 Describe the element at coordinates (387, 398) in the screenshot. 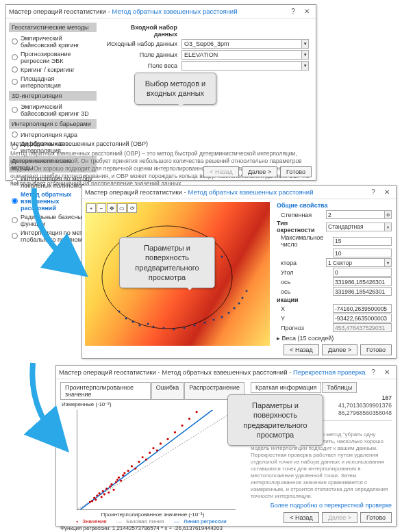

I see `count-value: 167` at that location.